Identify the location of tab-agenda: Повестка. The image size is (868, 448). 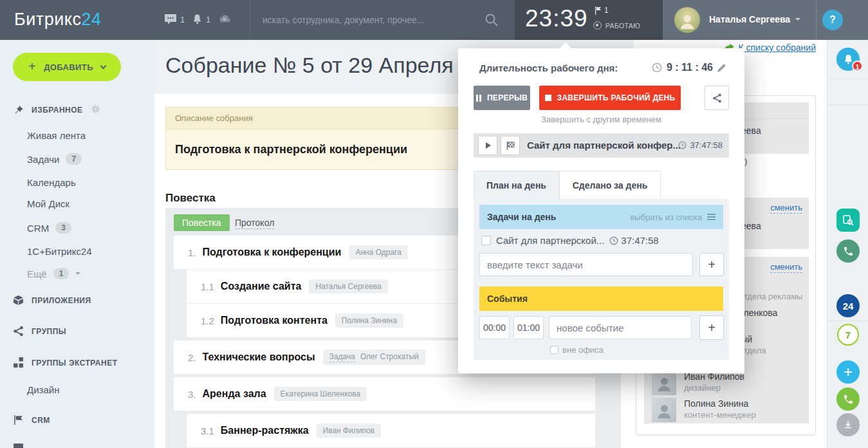
(202, 223).